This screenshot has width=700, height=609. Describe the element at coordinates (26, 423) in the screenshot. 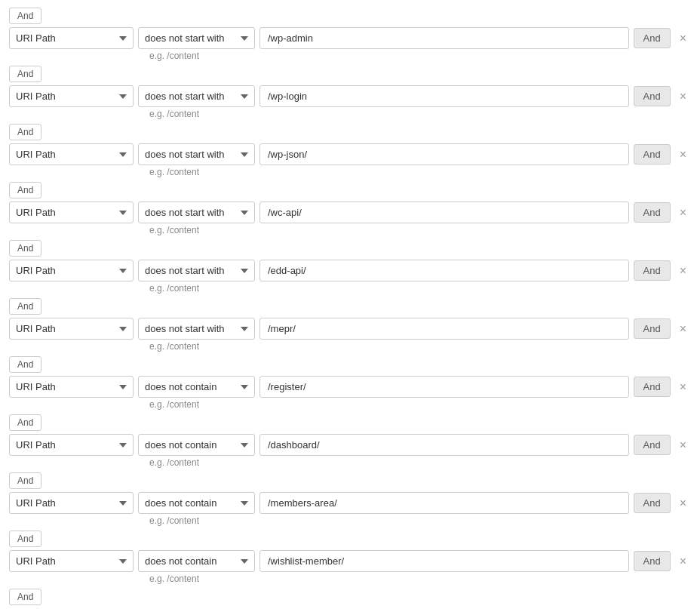

I see `separator-and-button-6: And` at that location.